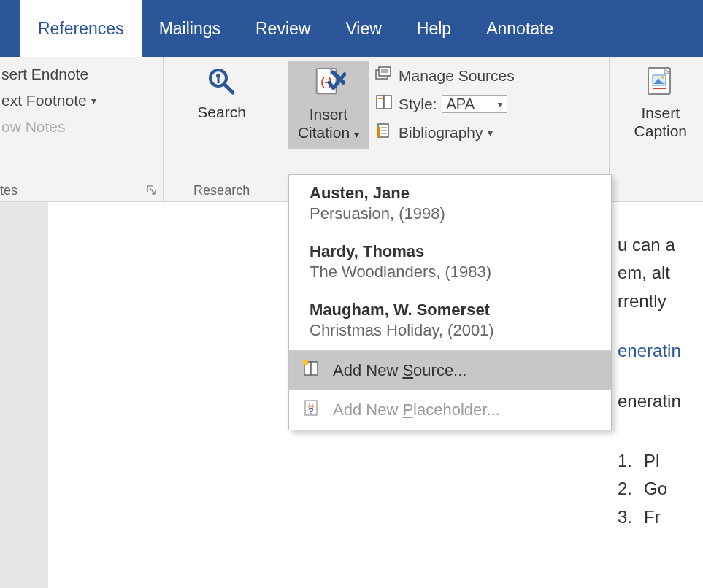 Image resolution: width=703 pixels, height=588 pixels. I want to click on citation-author: Maugham, W. Somerset, so click(450, 310).